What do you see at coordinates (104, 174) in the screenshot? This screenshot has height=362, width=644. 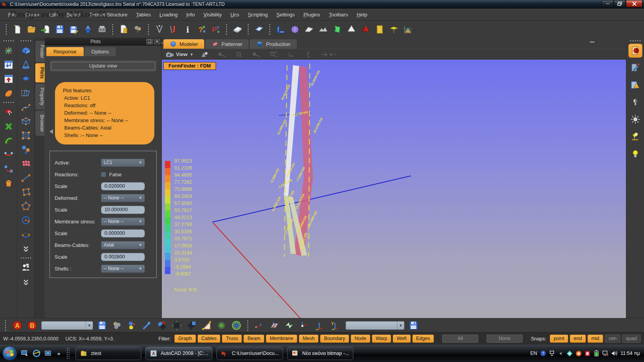 I see `reactions-checkbox` at bounding box center [104, 174].